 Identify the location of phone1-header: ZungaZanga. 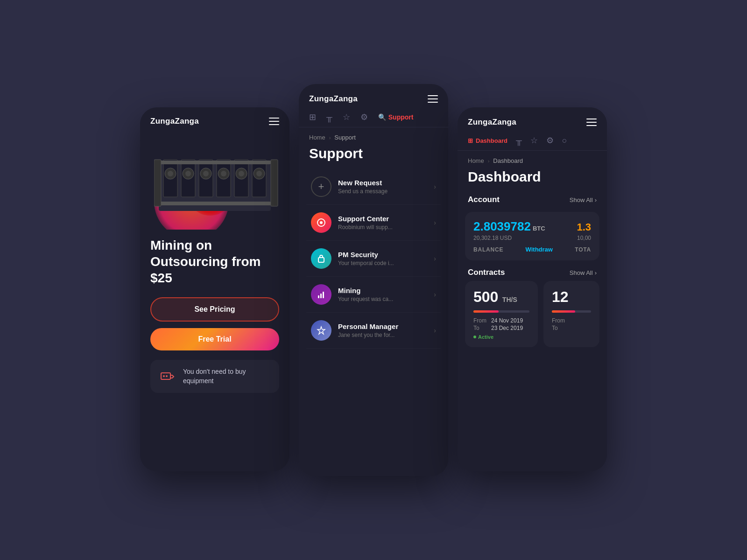
(215, 119).